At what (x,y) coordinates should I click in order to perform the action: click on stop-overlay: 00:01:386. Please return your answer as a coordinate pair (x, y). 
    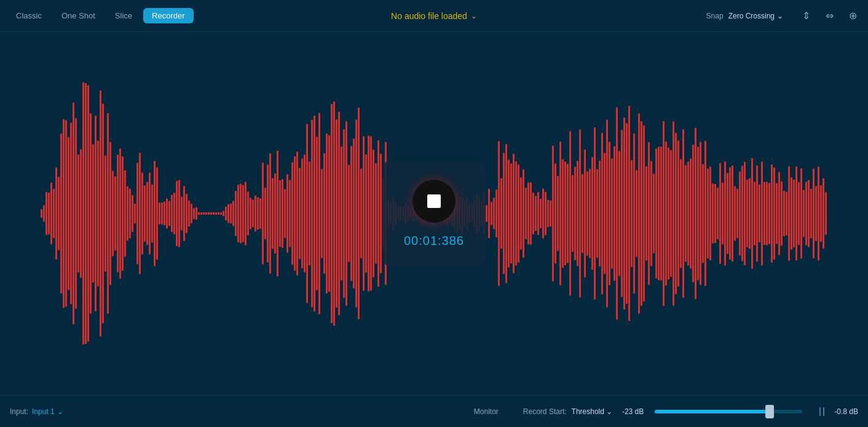
    Looking at the image, I should click on (434, 214).